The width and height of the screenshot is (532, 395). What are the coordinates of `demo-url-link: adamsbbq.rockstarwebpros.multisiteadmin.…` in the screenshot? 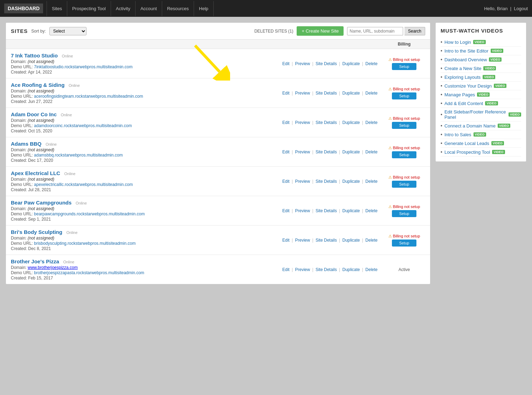 It's located at (78, 155).